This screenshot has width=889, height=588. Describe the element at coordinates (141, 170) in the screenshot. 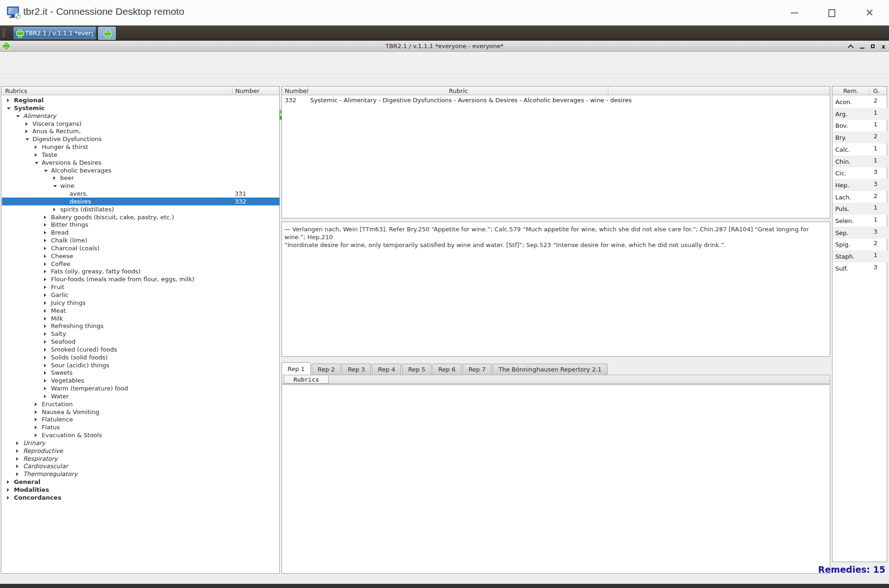

I see `tree-row: Alcoholic beverages` at that location.